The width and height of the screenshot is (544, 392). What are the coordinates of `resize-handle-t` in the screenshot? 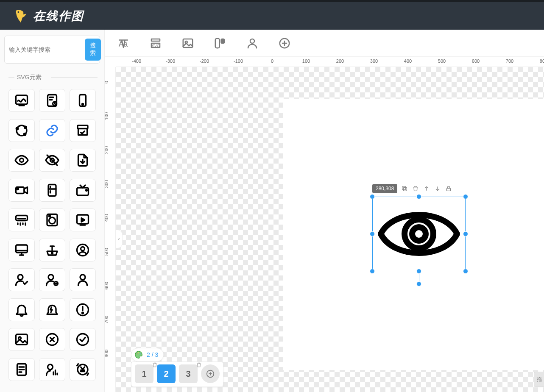 It's located at (419, 197).